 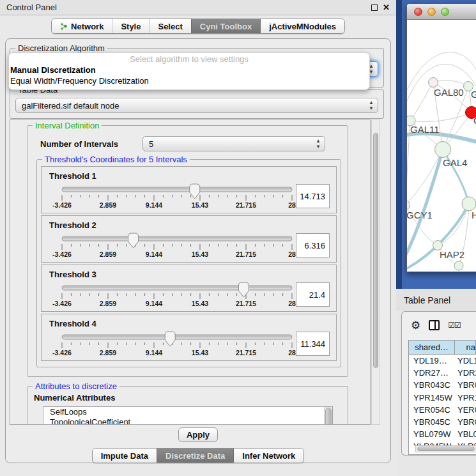 I want to click on table-row: YER054CYER0, so click(x=442, y=410).